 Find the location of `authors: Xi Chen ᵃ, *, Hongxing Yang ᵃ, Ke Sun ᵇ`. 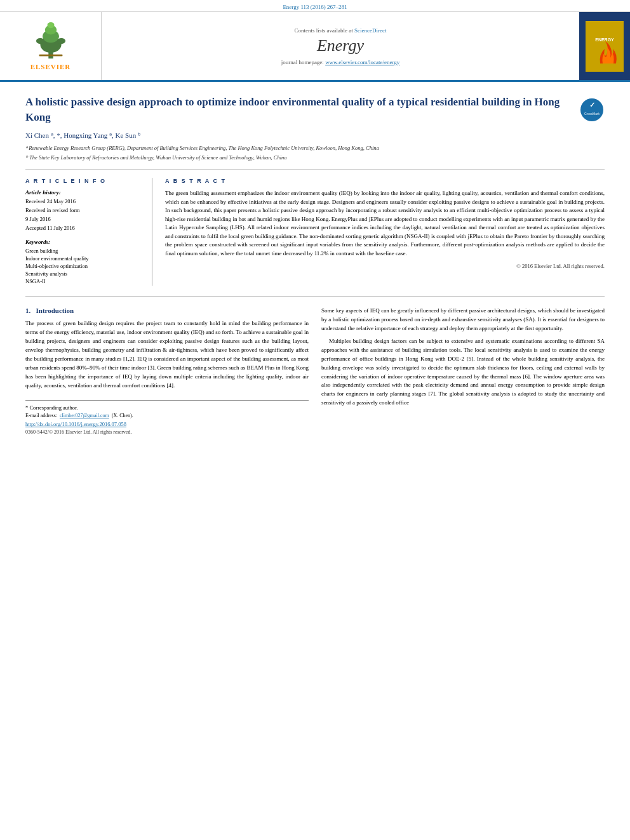

authors: Xi Chen ᵃ, *, Hongxing Yang ᵃ, Ke Sun ᵇ is located at coordinates (315, 136).